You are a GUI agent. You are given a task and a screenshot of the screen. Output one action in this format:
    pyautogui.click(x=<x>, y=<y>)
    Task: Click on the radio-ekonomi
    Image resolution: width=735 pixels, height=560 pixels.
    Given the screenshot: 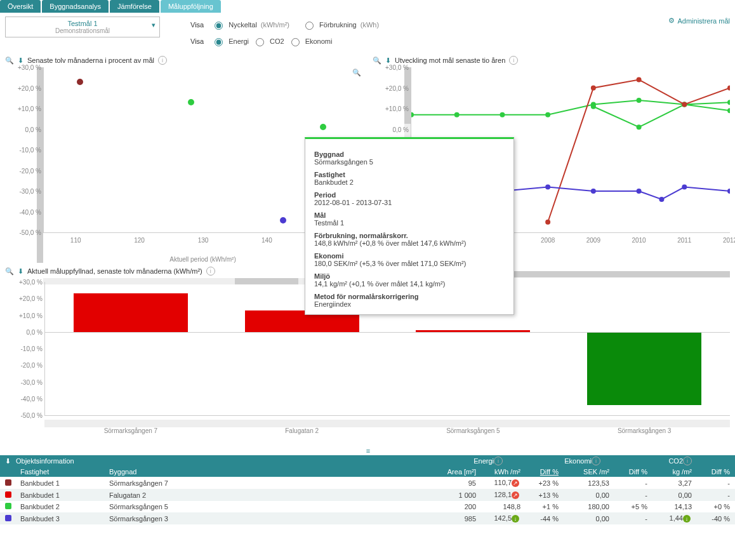 What is the action you would take?
    pyautogui.click(x=296, y=42)
    